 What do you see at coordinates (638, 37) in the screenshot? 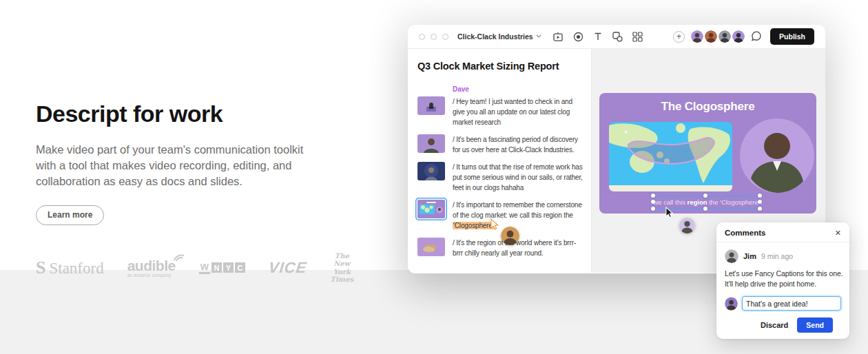
I see `layout-icon` at bounding box center [638, 37].